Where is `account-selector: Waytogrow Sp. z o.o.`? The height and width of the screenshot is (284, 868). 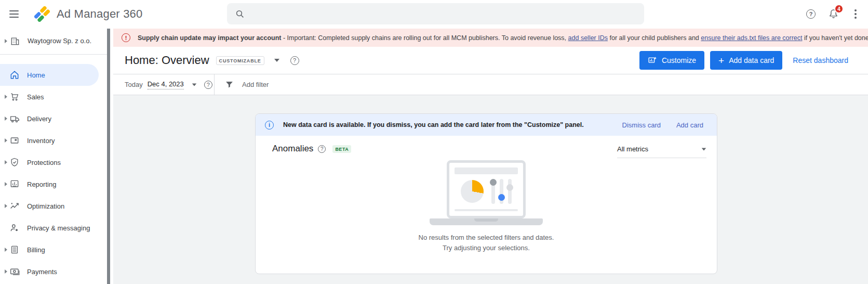
account-selector: Waytogrow Sp. z o.o. is located at coordinates (54, 41).